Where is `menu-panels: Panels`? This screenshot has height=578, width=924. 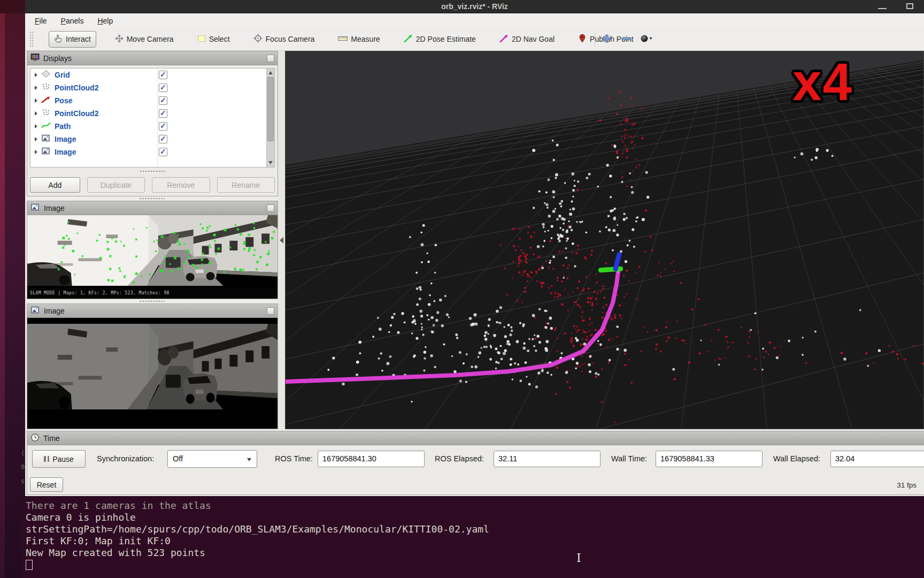 menu-panels: Panels is located at coordinates (73, 21).